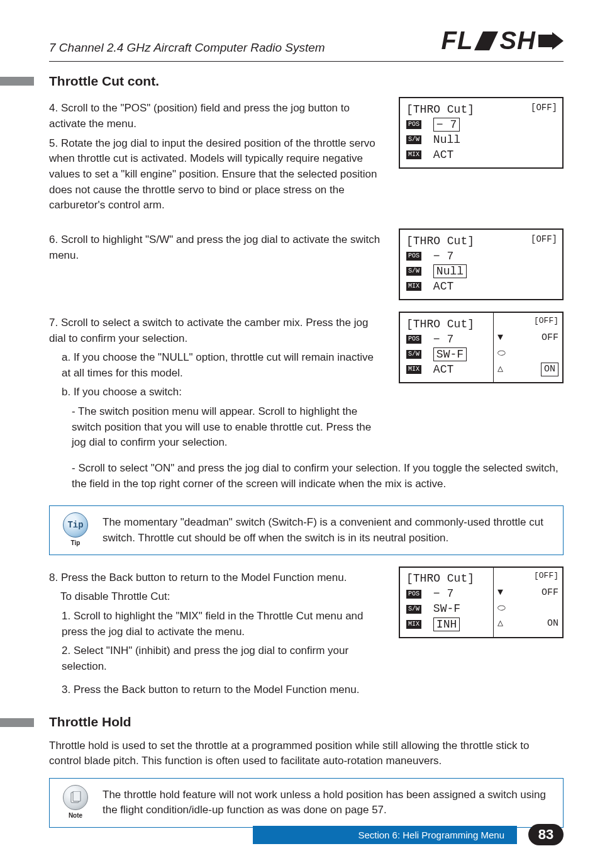  Describe the element at coordinates (550, 41) in the screenshot. I see `brand-arrow-icon` at that location.